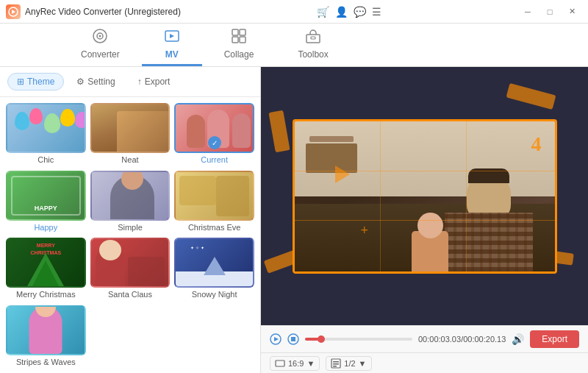  I want to click on setting-tab-icon: ⚙, so click(81, 82).